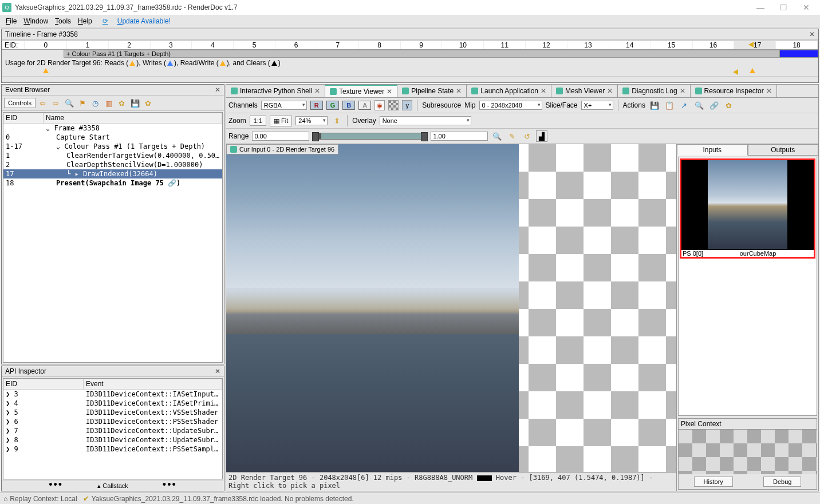 Image resolution: width=820 pixels, height=504 pixels. What do you see at coordinates (113, 394) in the screenshot?
I see `table-row: ❯ 3ID3D11DeviceContext::IASetInputLa…` at bounding box center [113, 394].